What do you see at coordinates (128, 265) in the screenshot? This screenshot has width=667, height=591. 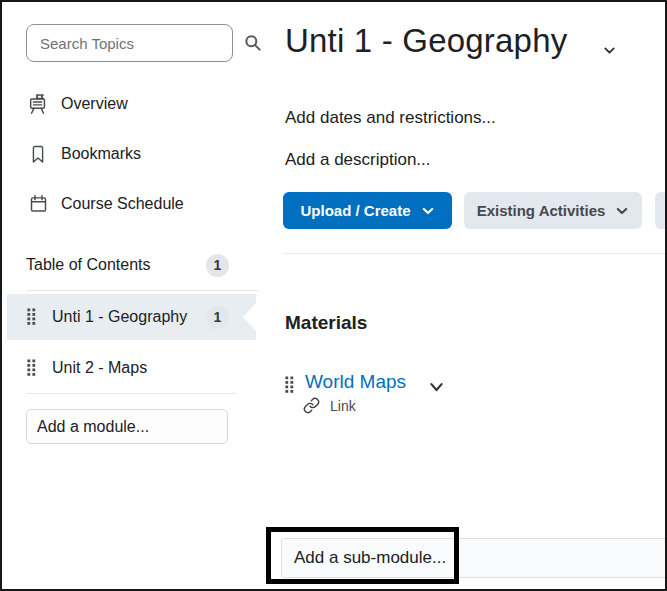 I see `sidebar-item-table-of-contents: Table of Contents 1` at bounding box center [128, 265].